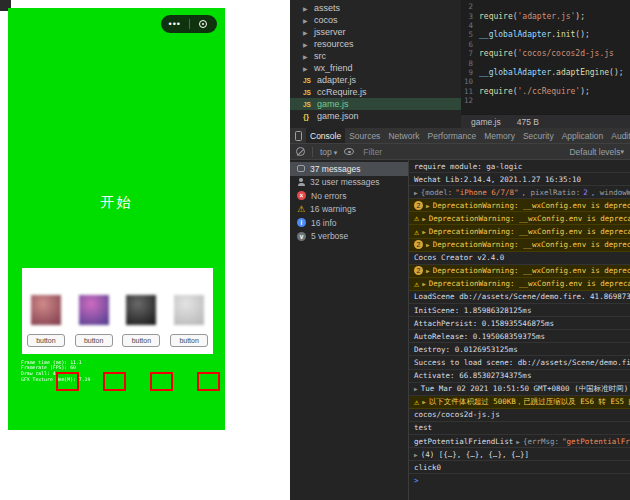 The height and width of the screenshot is (500, 630). What do you see at coordinates (328, 196) in the screenshot?
I see `console-filter-label: No errors` at bounding box center [328, 196].